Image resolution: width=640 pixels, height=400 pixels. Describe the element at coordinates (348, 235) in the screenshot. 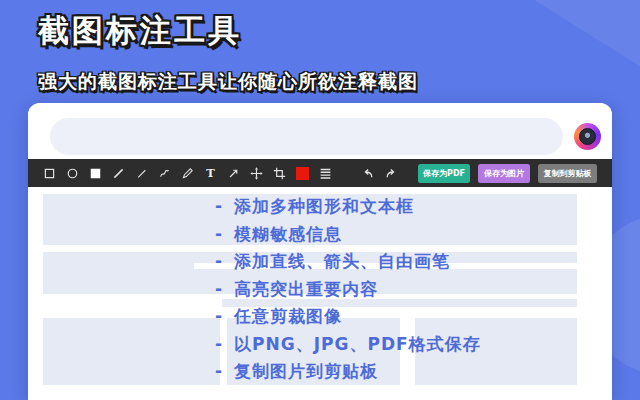

I see `feature-item: - 模糊敏感信息` at that location.